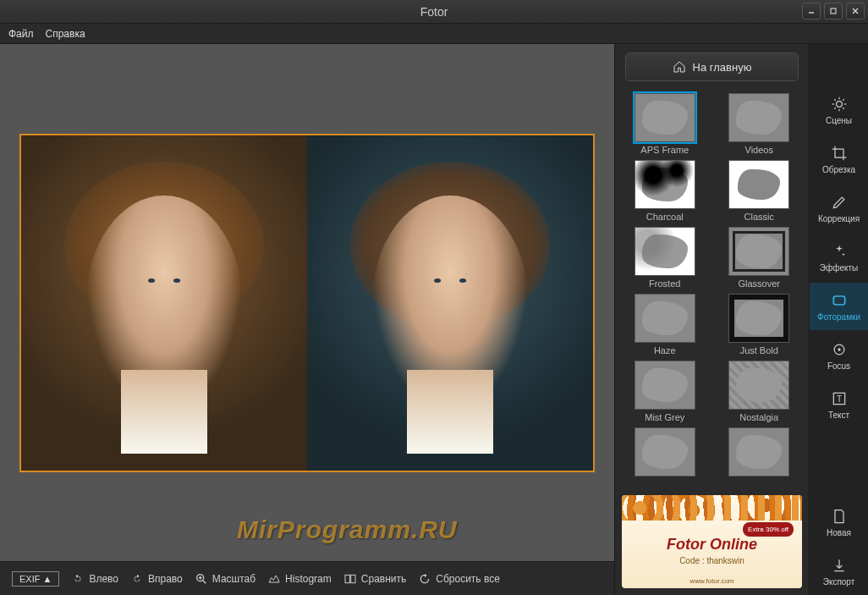  I want to click on promo-code: Code : thankswin, so click(712, 560).